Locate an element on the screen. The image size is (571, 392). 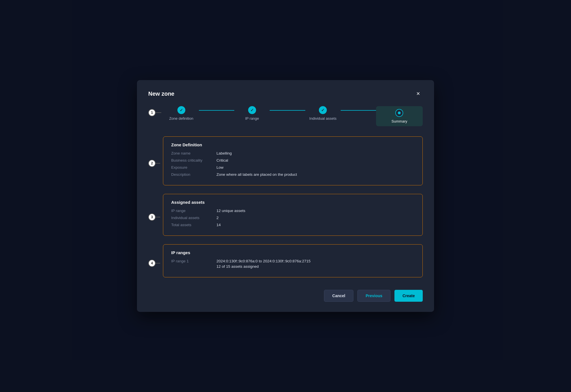
ip-range-1-value-line1: 2024:0:130f::9c0:876a:0 to 2024:0:130f::… is located at coordinates (264, 261).